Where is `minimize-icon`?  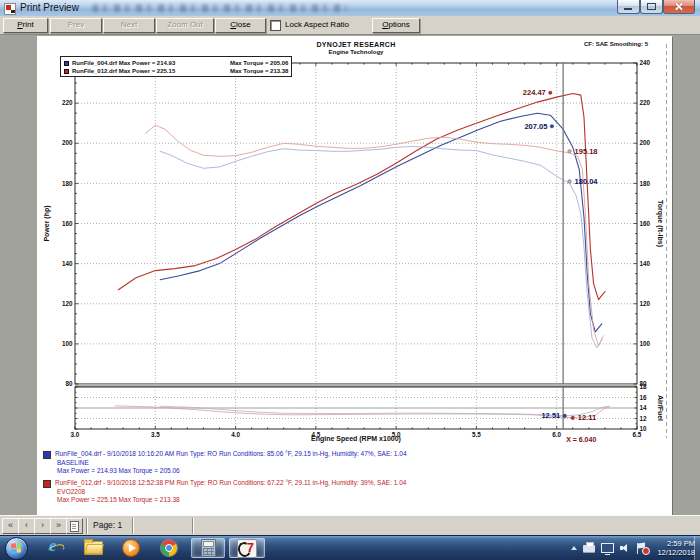
minimize-icon is located at coordinates (628, 9).